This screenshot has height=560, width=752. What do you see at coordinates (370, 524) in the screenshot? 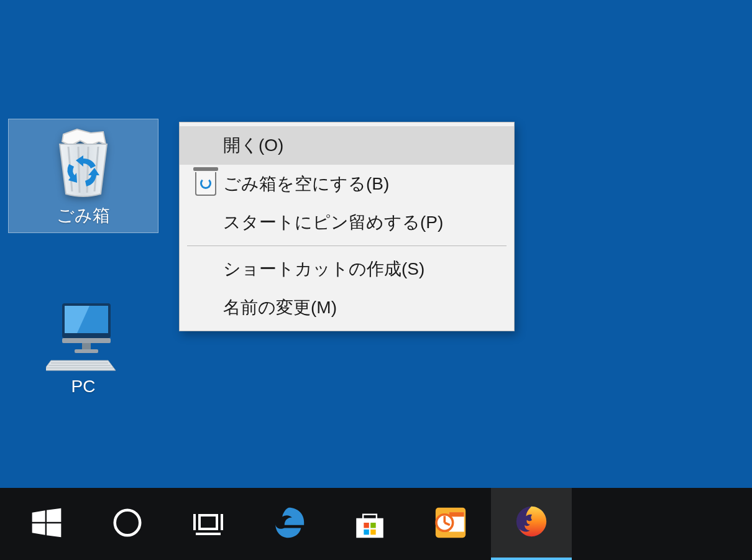
I see `store-icon` at bounding box center [370, 524].